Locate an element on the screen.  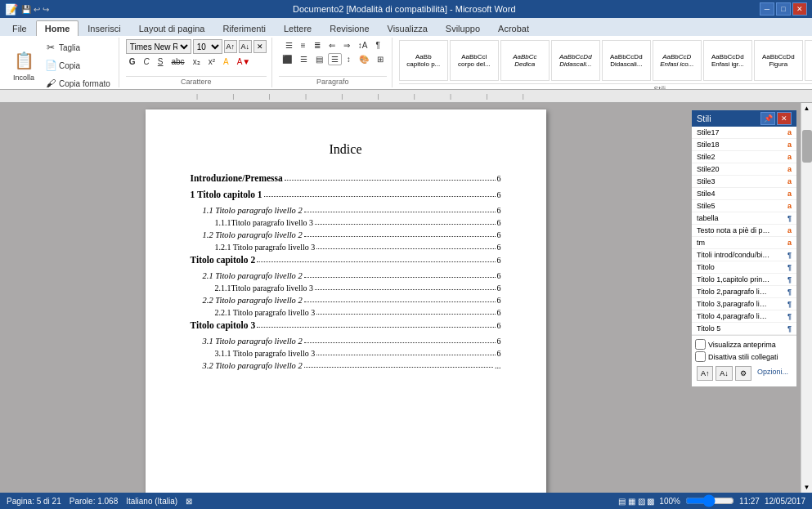
close-button: ✕ is located at coordinates (800, 9).